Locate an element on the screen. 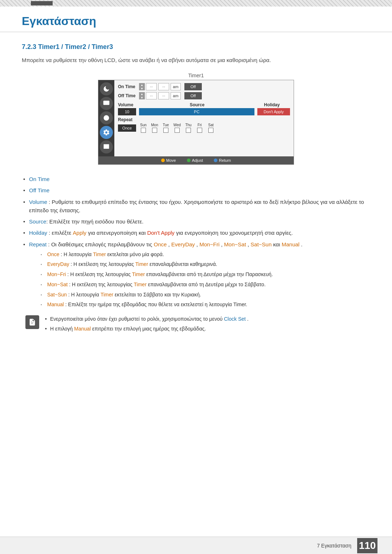 This screenshot has height=554, width=392. source-desc-text: : Επιλέξτε την πηγή εισόδου που θέλετε. is located at coordinates (95, 221).